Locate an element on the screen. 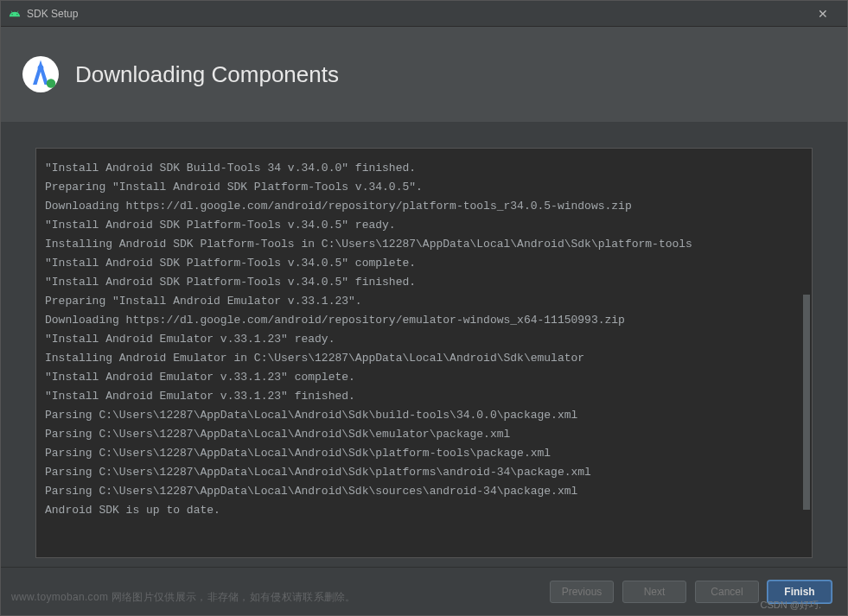  page-title: Downloading Components is located at coordinates (207, 74).